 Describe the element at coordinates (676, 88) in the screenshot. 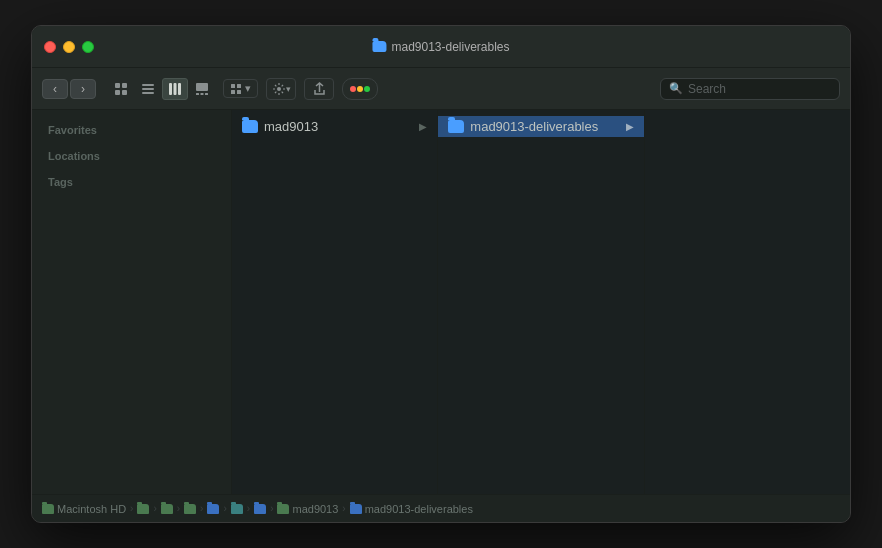

I see `search-icon: 🔍` at that location.